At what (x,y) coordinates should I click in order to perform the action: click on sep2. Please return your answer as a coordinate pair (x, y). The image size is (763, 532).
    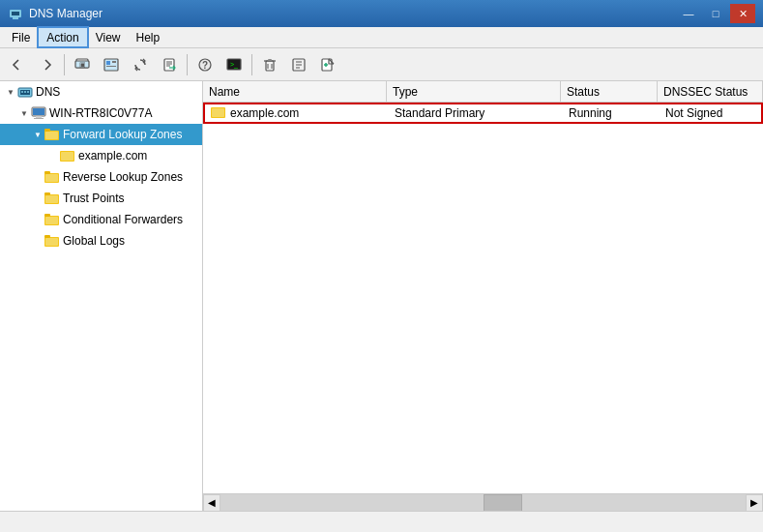
    Looking at the image, I should click on (188, 65).